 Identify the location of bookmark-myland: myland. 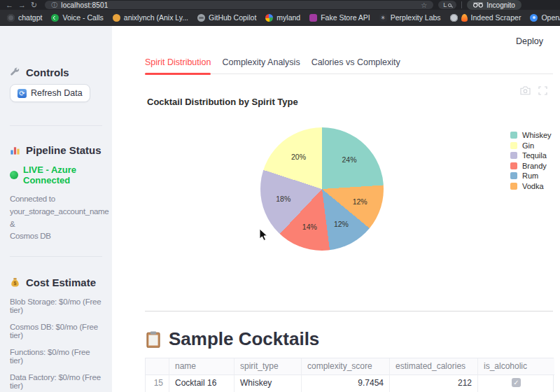
(283, 18).